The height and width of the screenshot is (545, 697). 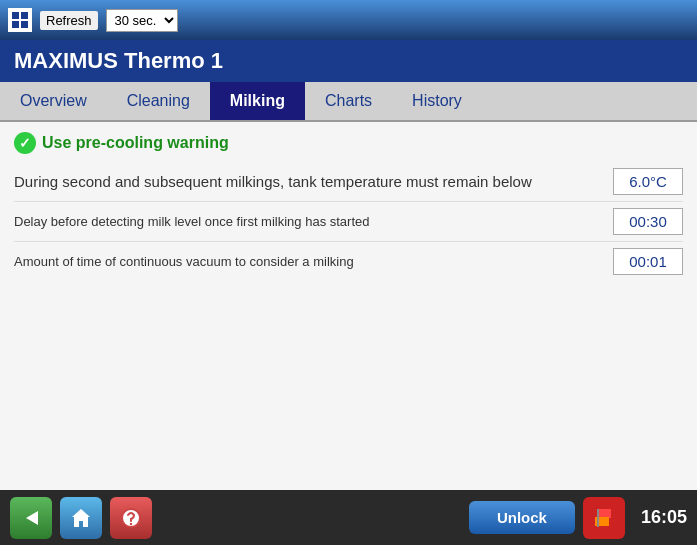 What do you see at coordinates (348, 222) in the screenshot?
I see `setting-row-1: Delay before detecting milk level once f…` at bounding box center [348, 222].